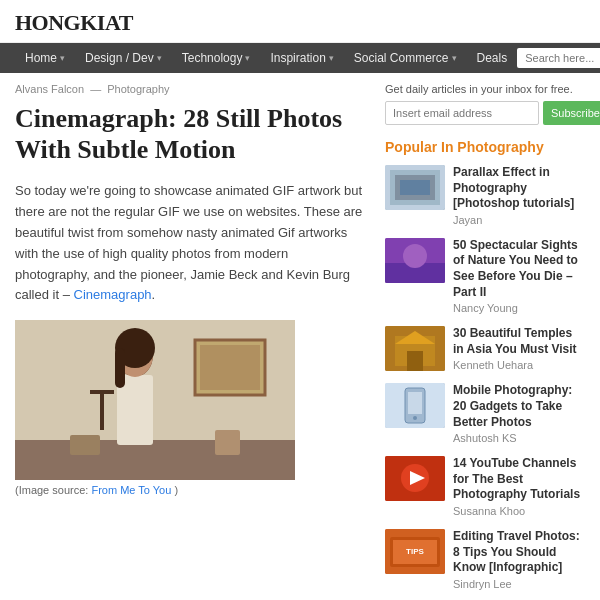 Image resolution: width=600 pixels, height=600 pixels. Describe the element at coordinates (212, 58) in the screenshot. I see `nav-label-technology: Technology` at that location.